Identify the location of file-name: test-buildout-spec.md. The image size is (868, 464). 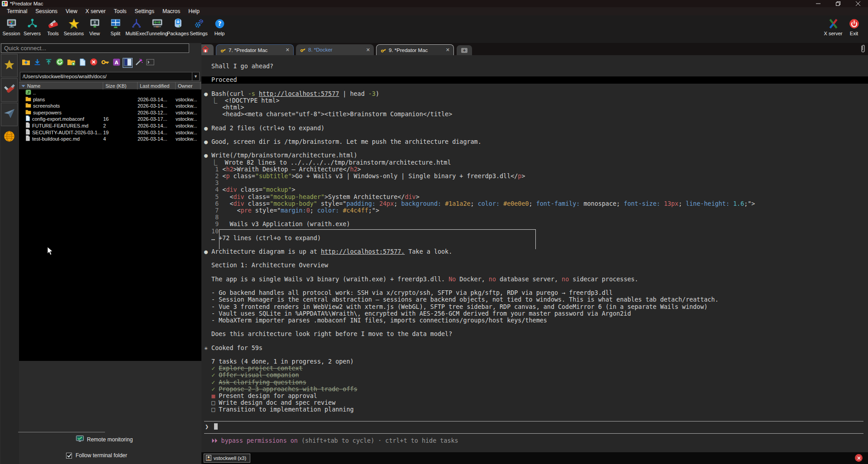
(56, 139).